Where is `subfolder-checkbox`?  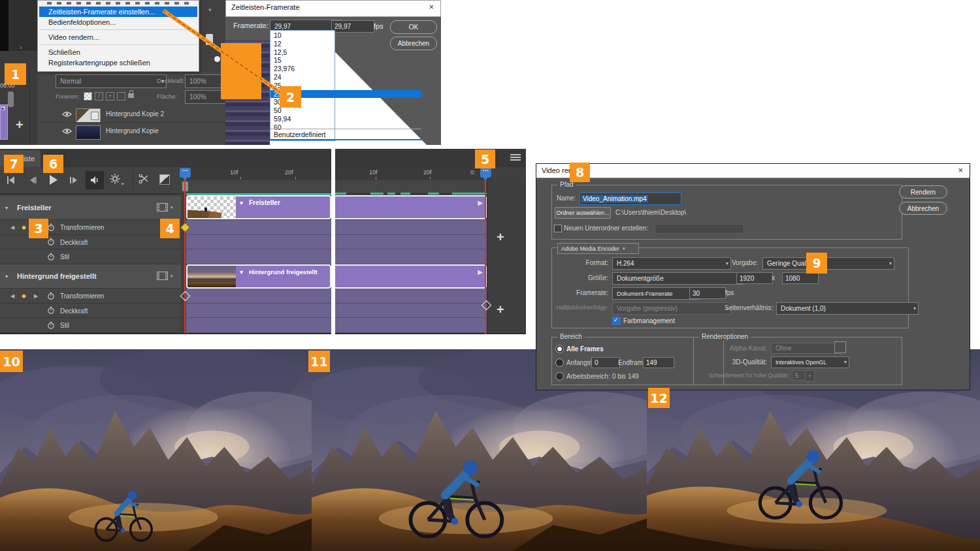
subfolder-checkbox is located at coordinates (558, 228).